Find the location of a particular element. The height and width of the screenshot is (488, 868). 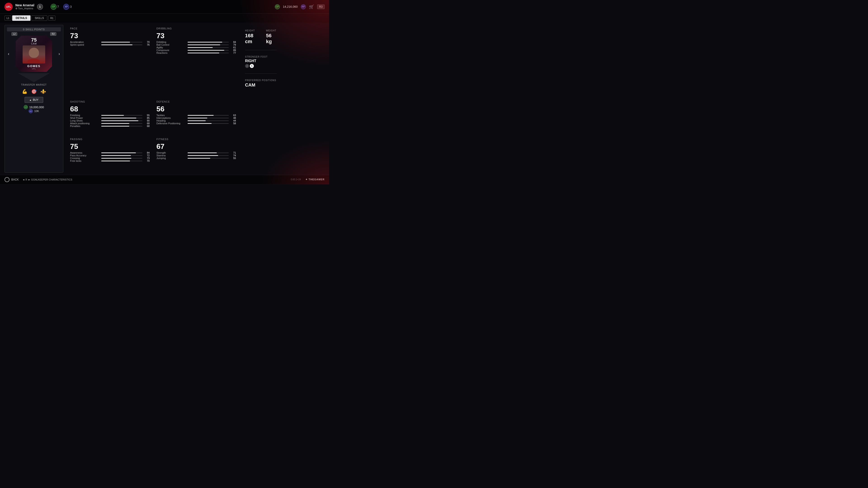

player-face is located at coordinates (34, 55).